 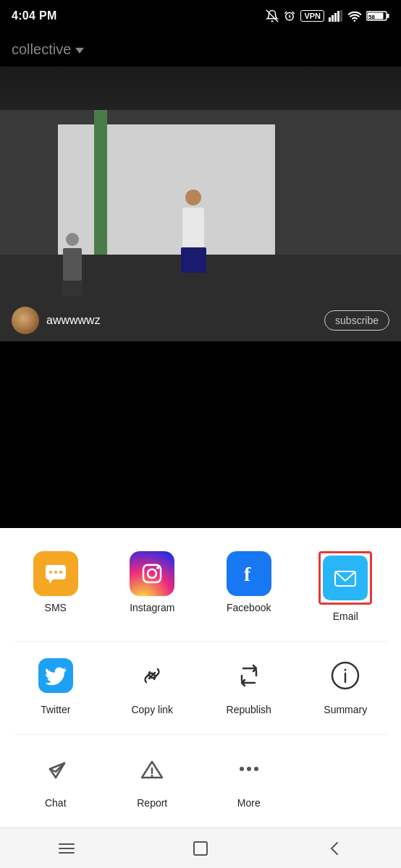 I want to click on share-chat: Chat, so click(x=56, y=779).